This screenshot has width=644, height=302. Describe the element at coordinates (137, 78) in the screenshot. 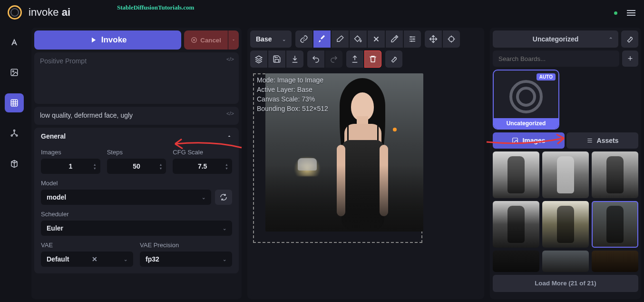

I see `positive-prompt-input: Positive Prompt </>` at that location.